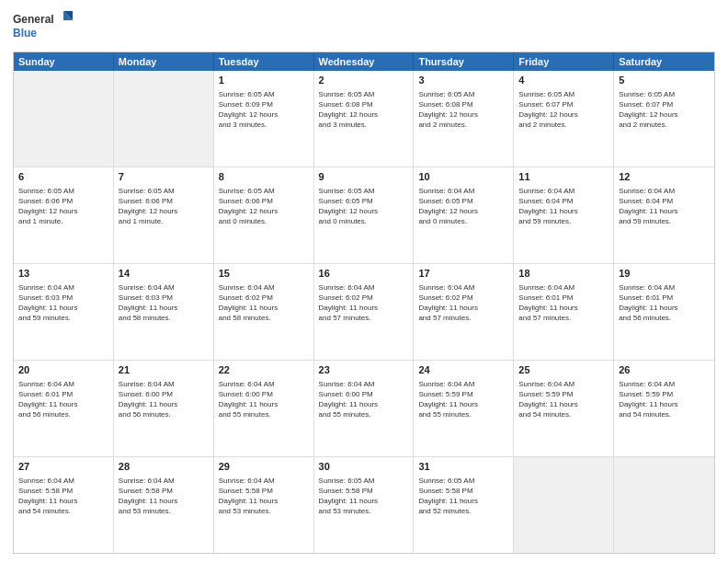  What do you see at coordinates (264, 274) in the screenshot?
I see `day-number: 15` at bounding box center [264, 274].